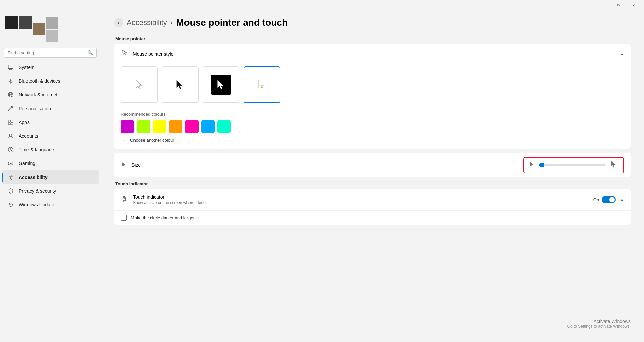  Describe the element at coordinates (52, 23) in the screenshot. I see `avatar-lightgray` at that location.